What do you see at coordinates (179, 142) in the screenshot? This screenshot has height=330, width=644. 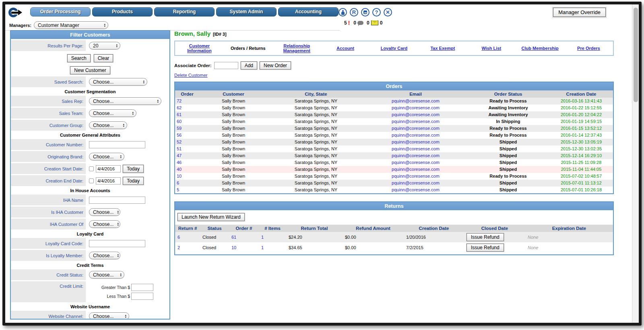 I see `order-number-link: 52` at bounding box center [179, 142].